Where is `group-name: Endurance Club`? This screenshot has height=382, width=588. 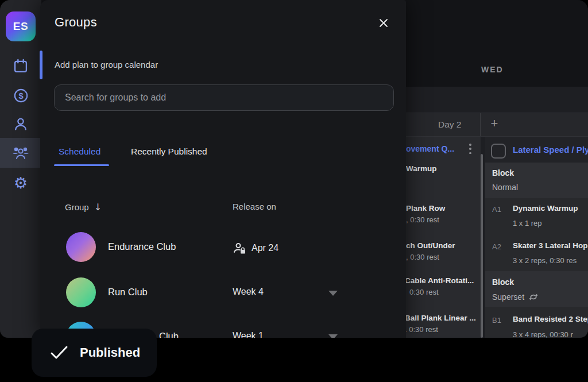 group-name: Endurance Club is located at coordinates (142, 247).